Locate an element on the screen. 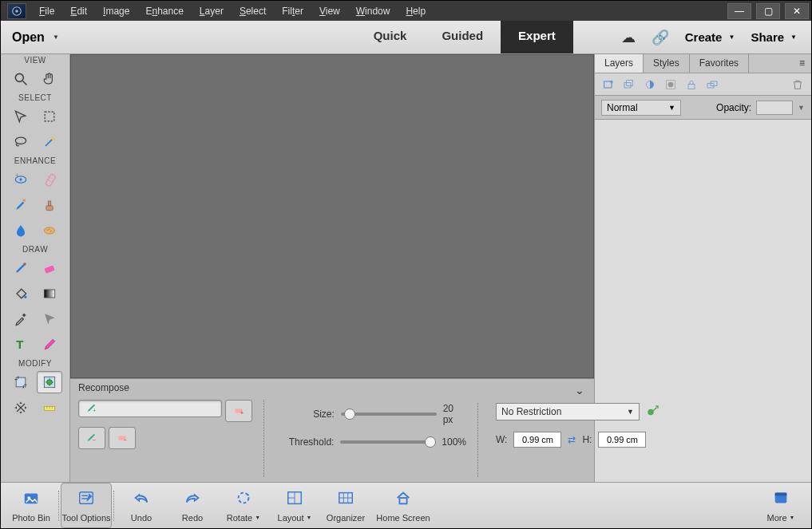 The image size is (812, 529). home-screen-button: Home Screen is located at coordinates (403, 506).